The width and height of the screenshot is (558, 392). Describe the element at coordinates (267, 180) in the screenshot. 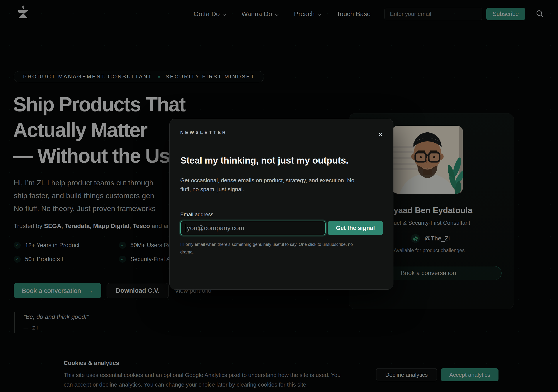

I see `text-line: Get occasional, dense emails on product,…` at that location.